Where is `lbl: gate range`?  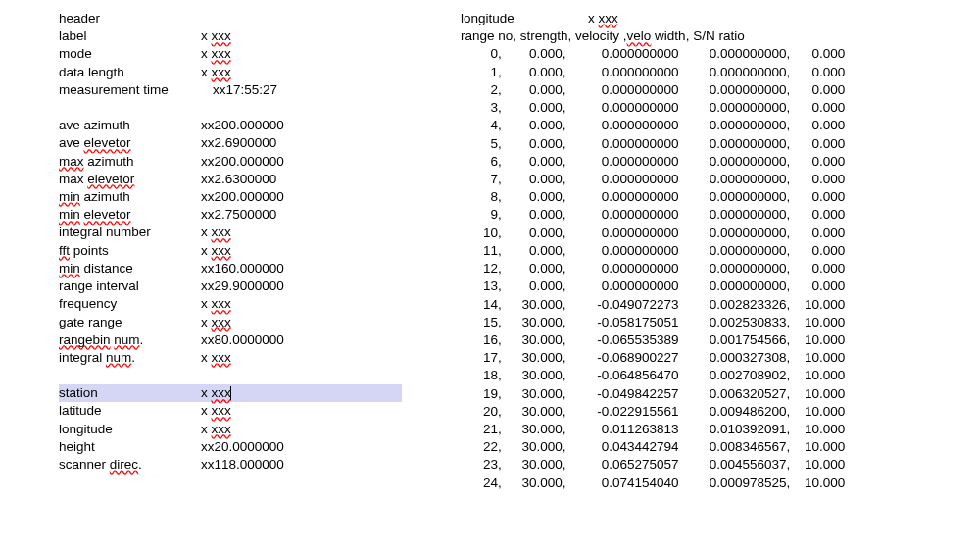
lbl: gate range is located at coordinates (129, 323).